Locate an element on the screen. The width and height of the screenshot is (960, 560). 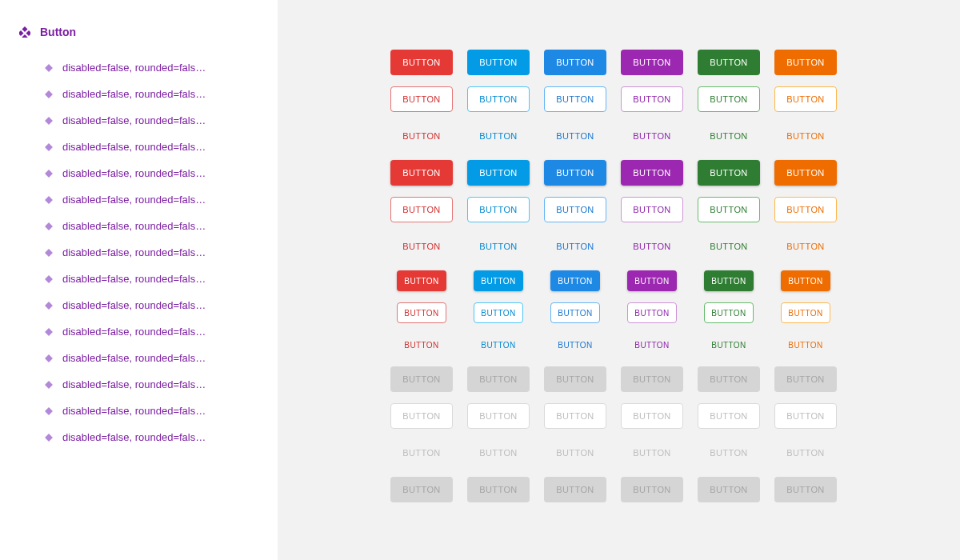
sidebar-header: Button is located at coordinates (139, 32).